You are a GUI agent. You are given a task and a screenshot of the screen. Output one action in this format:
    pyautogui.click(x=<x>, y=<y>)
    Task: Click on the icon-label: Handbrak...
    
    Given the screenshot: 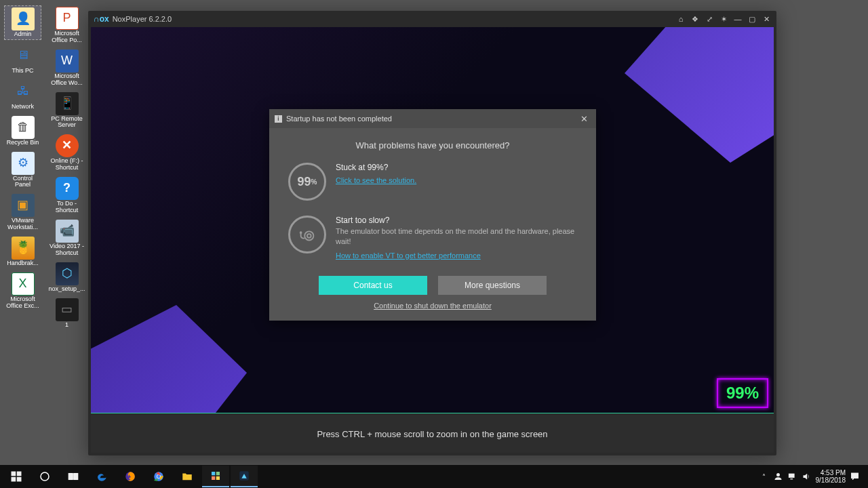 What is the action you would take?
    pyautogui.click(x=23, y=264)
    